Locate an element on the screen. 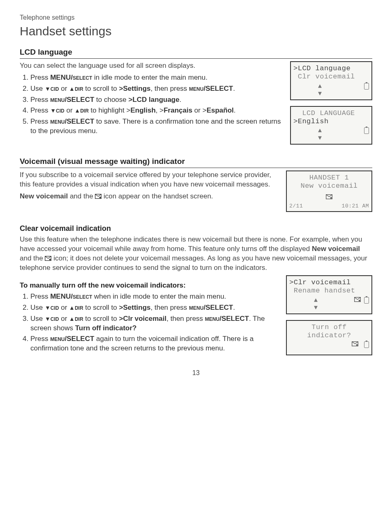  clear-vm-p1: Use this feature when the telephone indi… is located at coordinates (196, 254).